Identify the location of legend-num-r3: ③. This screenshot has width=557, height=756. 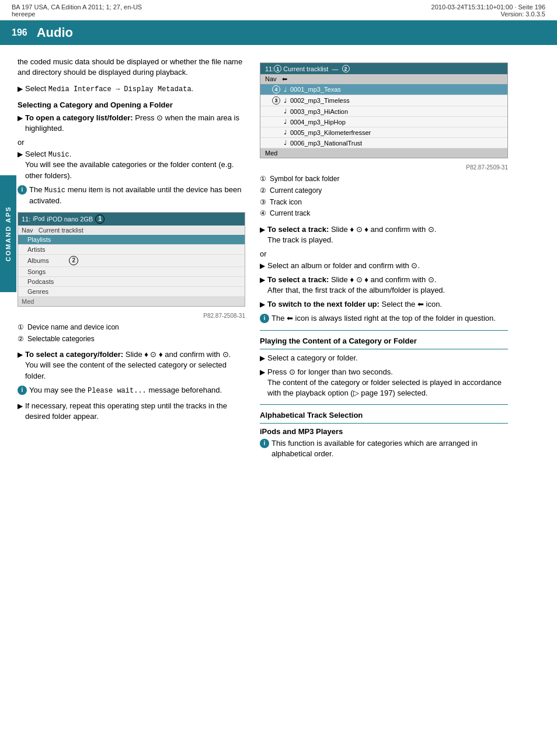
(263, 202).